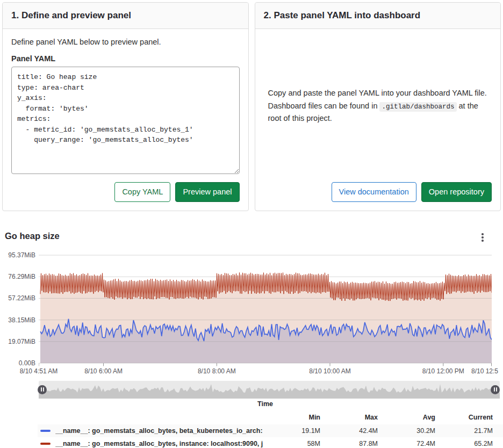 The image size is (503, 448). I want to click on x-axis-label: 8/10 10:00 AM, so click(330, 371).